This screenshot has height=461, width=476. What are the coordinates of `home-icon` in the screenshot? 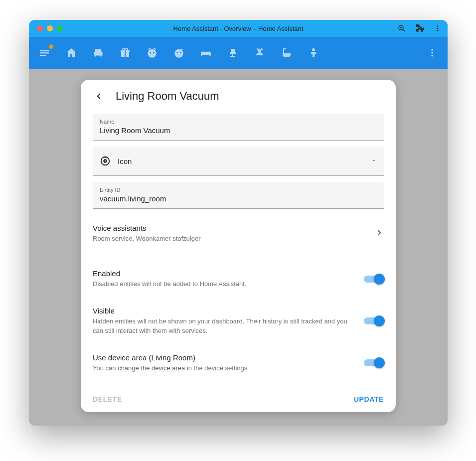 It's located at (71, 53).